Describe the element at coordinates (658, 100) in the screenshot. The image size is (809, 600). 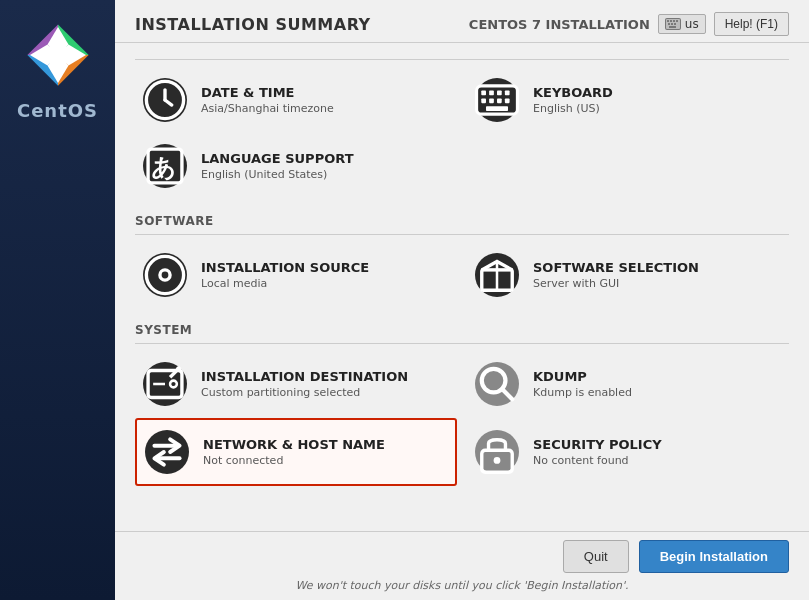
I see `keyboard-text: KEYBOARD English (US)` at that location.